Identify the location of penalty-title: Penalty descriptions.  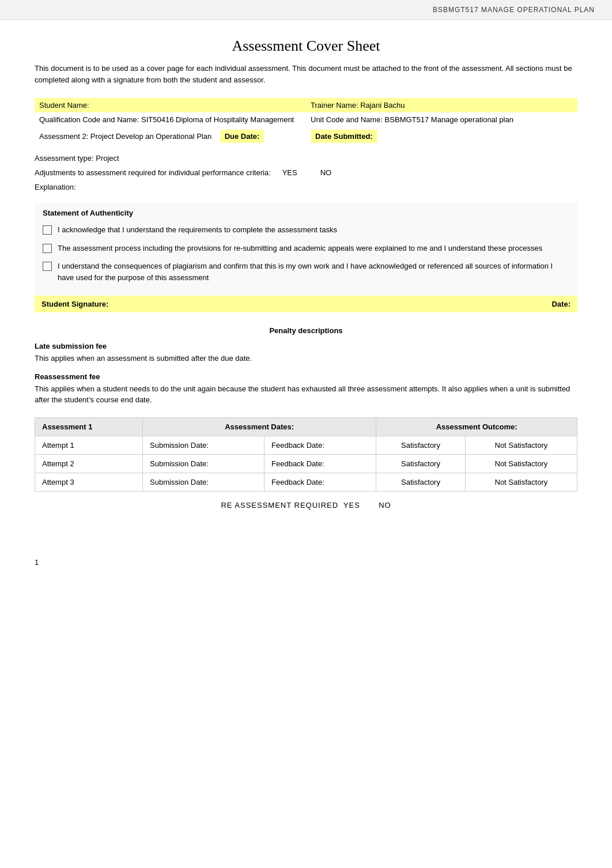
(306, 331).